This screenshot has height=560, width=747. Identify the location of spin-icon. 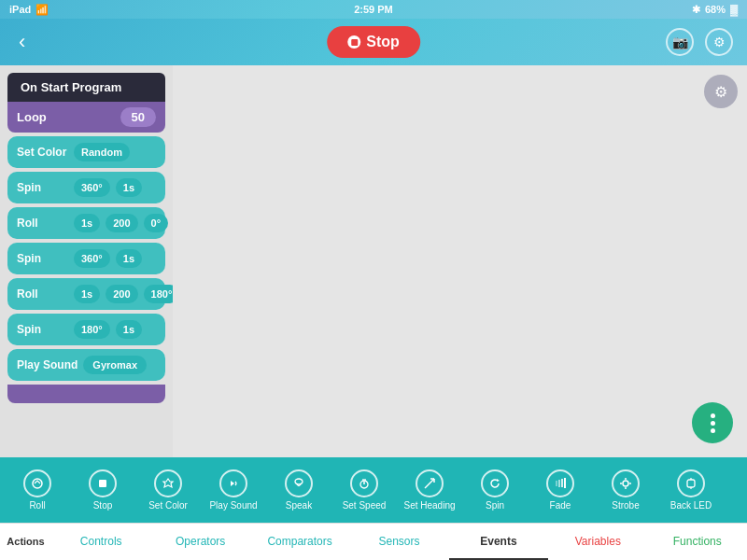
(495, 483).